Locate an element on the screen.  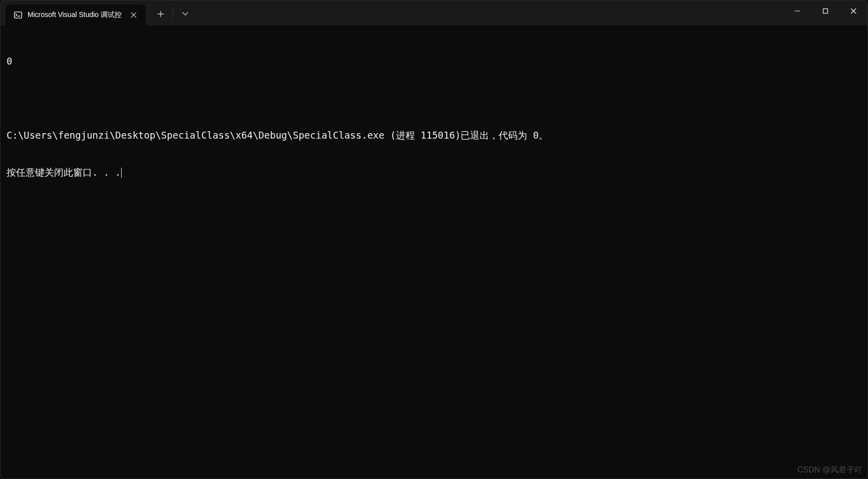
window-controls is located at coordinates (825, 13).